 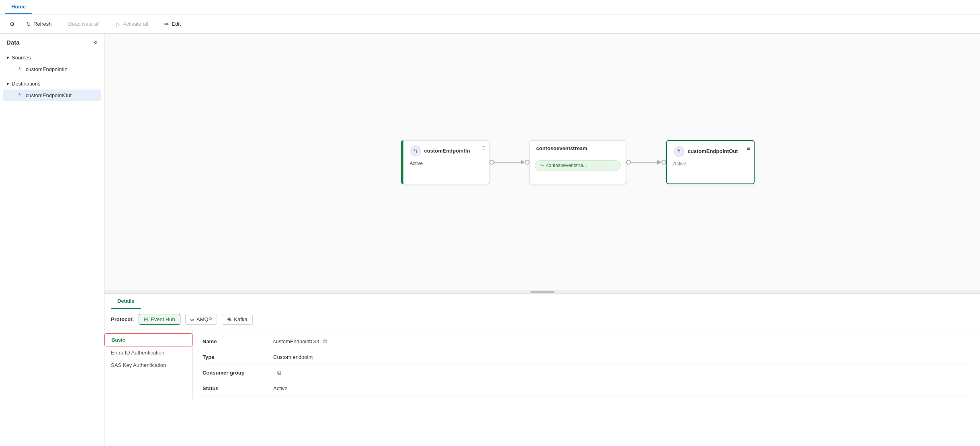 What do you see at coordinates (176, 24) in the screenshot?
I see `edit-label: Edit` at bounding box center [176, 24].